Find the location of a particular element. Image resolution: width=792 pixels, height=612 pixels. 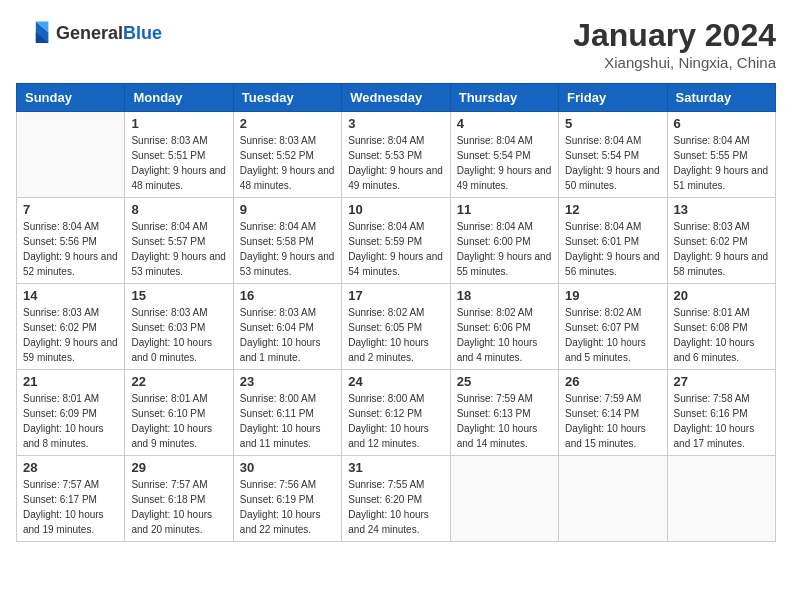

calendar-cell: 26Sunrise: 7:59 AMSunset: 6:14 PMDayligh… is located at coordinates (613, 413).